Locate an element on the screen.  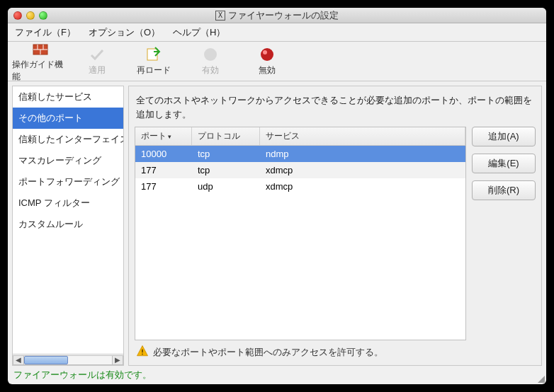
add-button: 追加(A) is located at coordinates (504, 137).